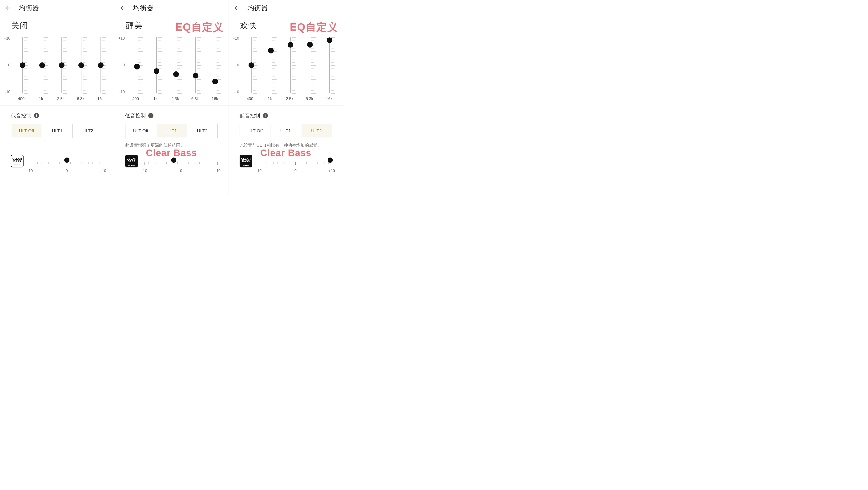 This screenshot has width=868, height=490. Describe the element at coordinates (171, 25) in the screenshot. I see `preset-row: 醇美EQ自定义` at that location.